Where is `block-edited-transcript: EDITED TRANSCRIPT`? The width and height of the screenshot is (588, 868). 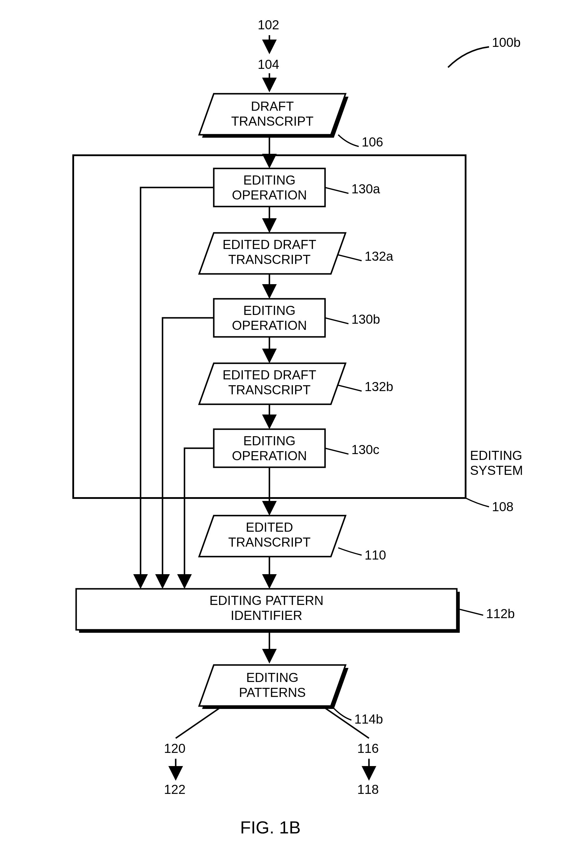
block-edited-transcript: EDITED TRANSCRIPT is located at coordinates (270, 535).